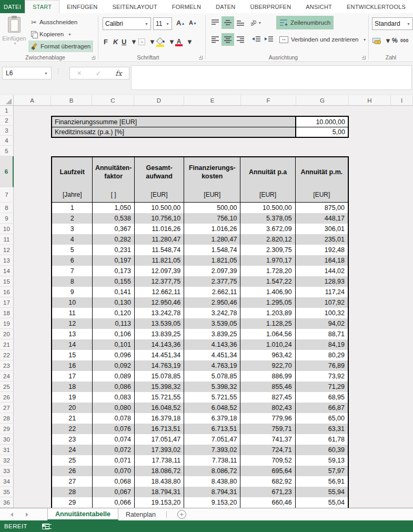 This screenshot has width=413, height=532. Describe the element at coordinates (268, 260) in the screenshot. I see `table-cell: 1.970,17` at that location.